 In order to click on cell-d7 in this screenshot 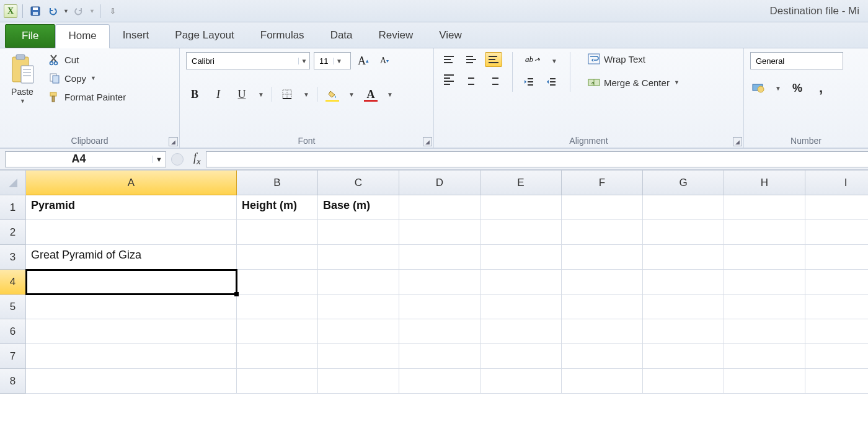, I will do `click(440, 356)`.